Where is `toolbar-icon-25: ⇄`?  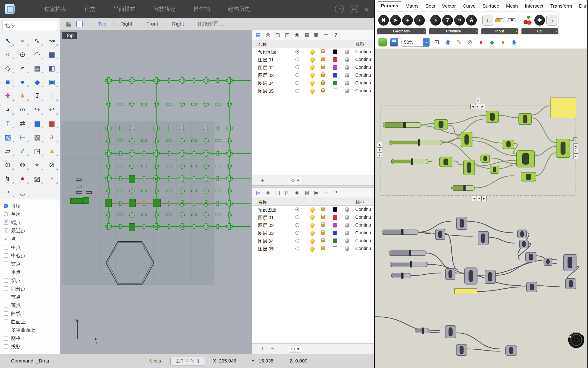
toolbar-icon-25: ⇄ is located at coordinates (22, 123).